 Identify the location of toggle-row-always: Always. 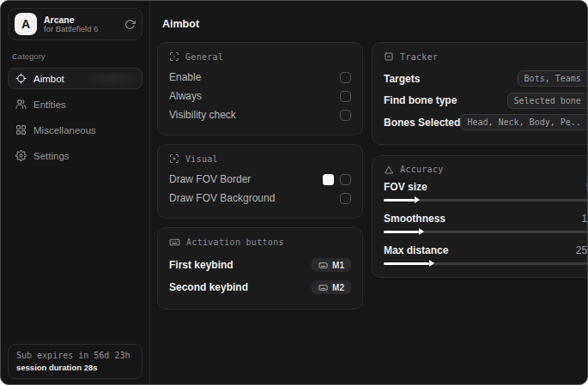
(260, 96).